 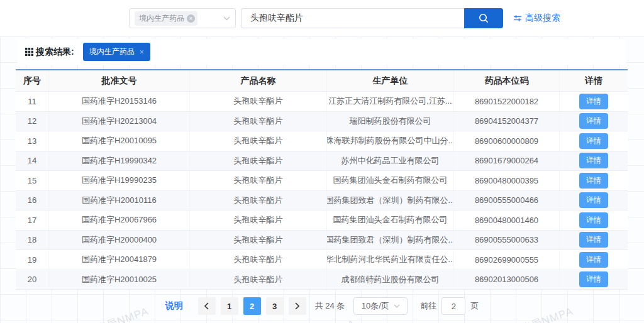 What do you see at coordinates (507, 102) in the screenshot?
I see `cell-code: 86901522000182` at bounding box center [507, 102].